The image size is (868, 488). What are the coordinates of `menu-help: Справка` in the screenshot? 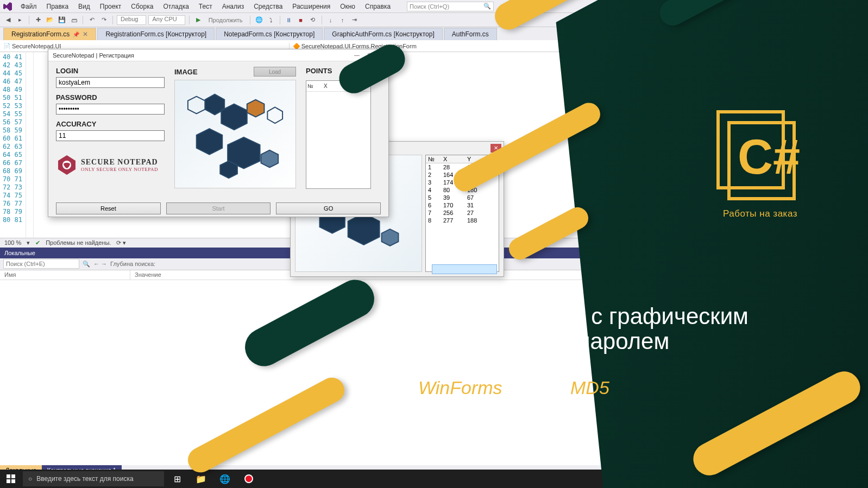 It's located at (378, 7).